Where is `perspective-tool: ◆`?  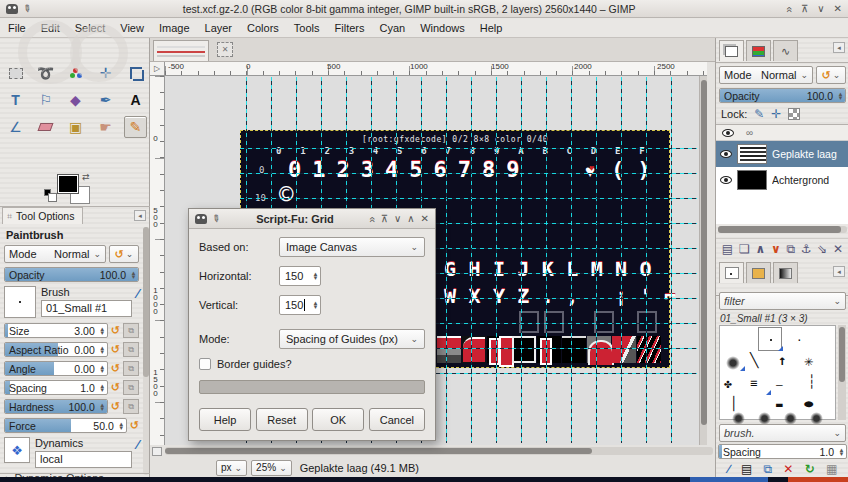
perspective-tool: ◆ is located at coordinates (76, 100).